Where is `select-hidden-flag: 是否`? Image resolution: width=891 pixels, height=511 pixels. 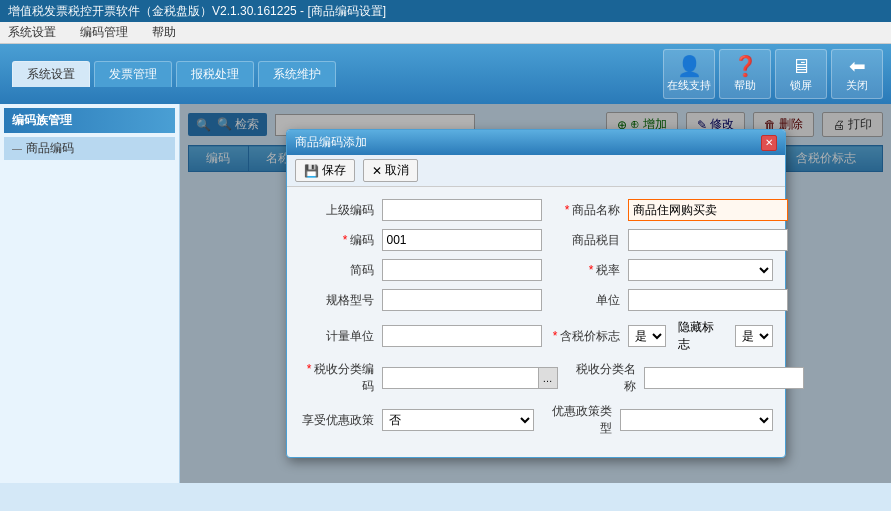 select-hidden-flag: 是否 is located at coordinates (754, 336).